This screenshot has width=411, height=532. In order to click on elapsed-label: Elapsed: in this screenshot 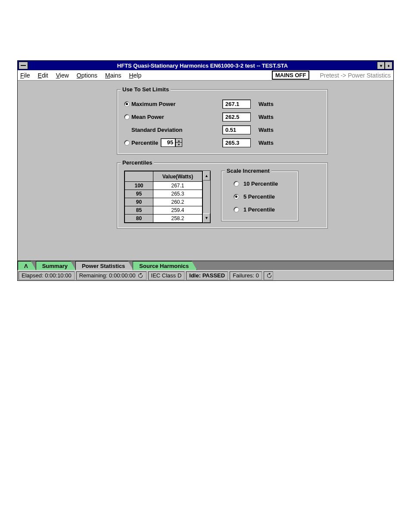, I will do `click(33, 276)`.